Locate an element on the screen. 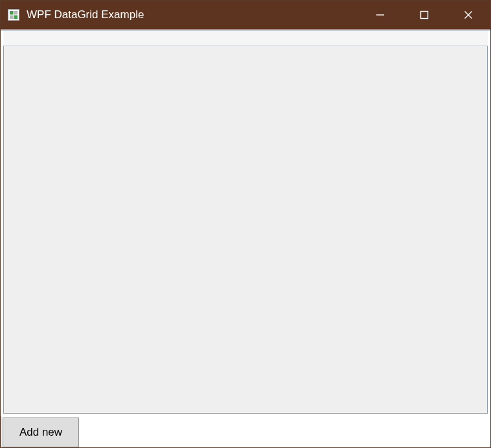  close-button is located at coordinates (468, 15).